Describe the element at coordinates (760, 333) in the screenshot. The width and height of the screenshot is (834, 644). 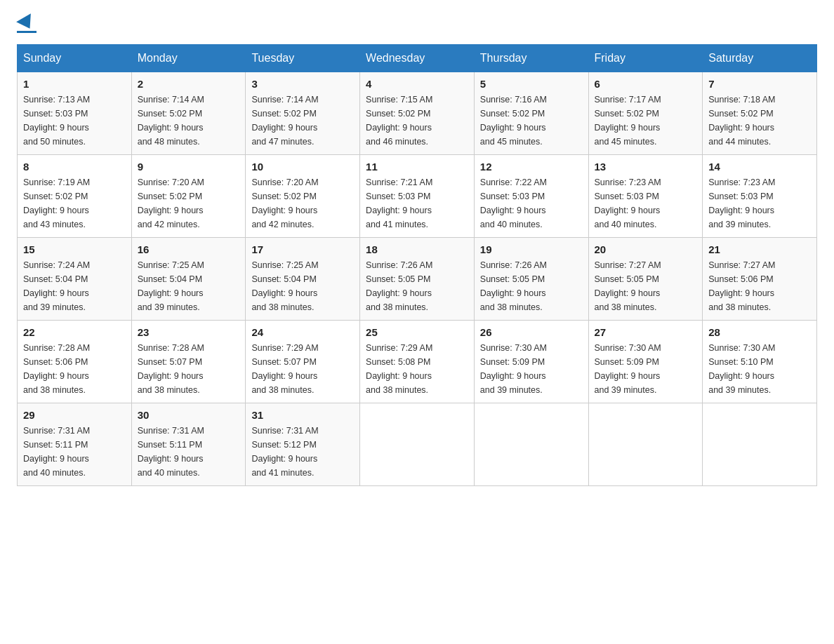
I see `day-number: 28` at that location.